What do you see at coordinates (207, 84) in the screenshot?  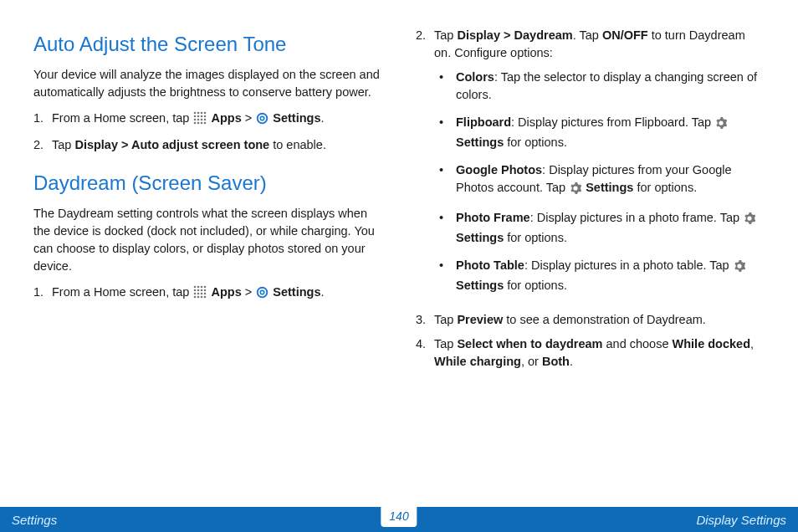 I see `intro-auto-adjust: Your device will analyze the images disp…` at bounding box center [207, 84].